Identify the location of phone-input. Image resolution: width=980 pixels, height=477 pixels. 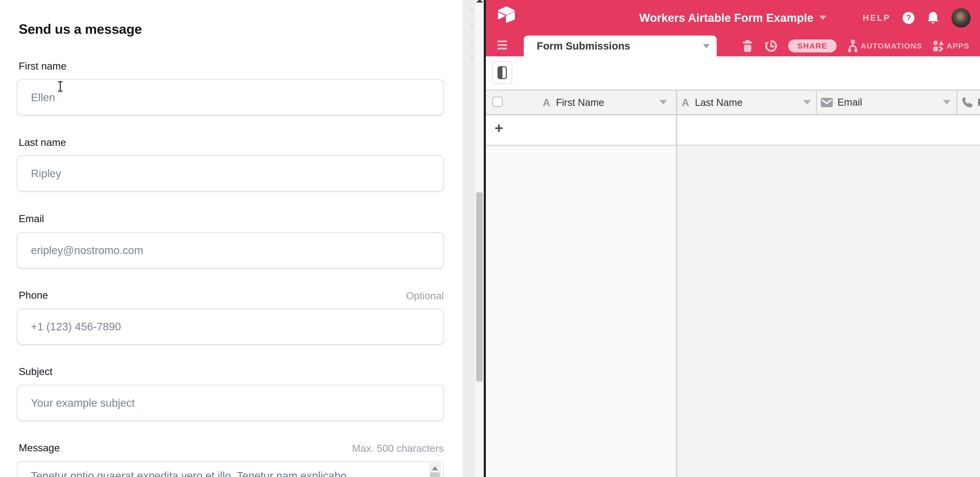
(231, 327).